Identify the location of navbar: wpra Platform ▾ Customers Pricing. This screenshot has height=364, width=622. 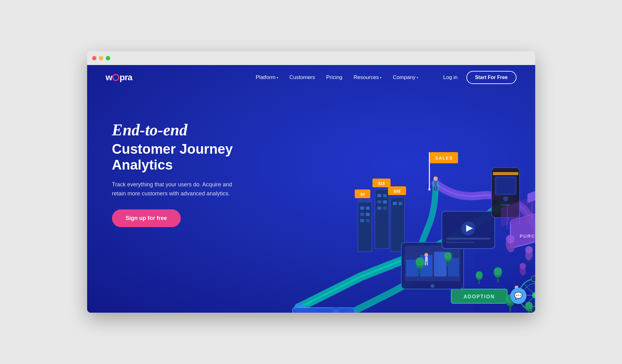
(311, 77).